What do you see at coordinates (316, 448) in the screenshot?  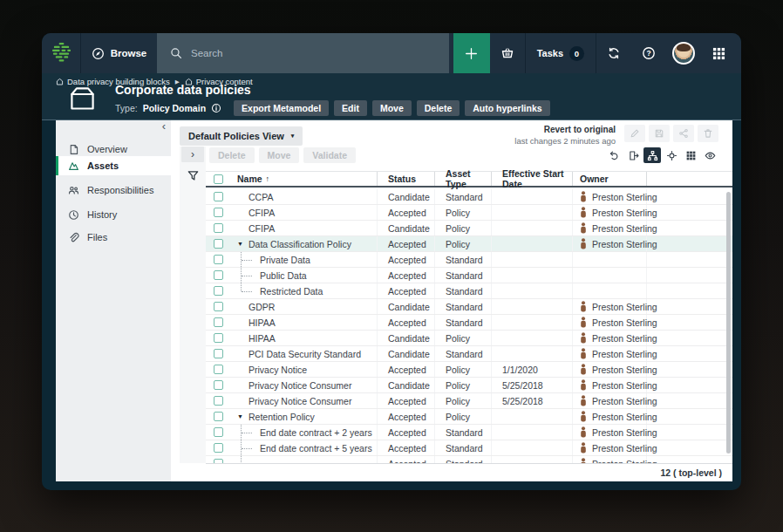 I see `asset-name-link: End date contract + 5 years` at bounding box center [316, 448].